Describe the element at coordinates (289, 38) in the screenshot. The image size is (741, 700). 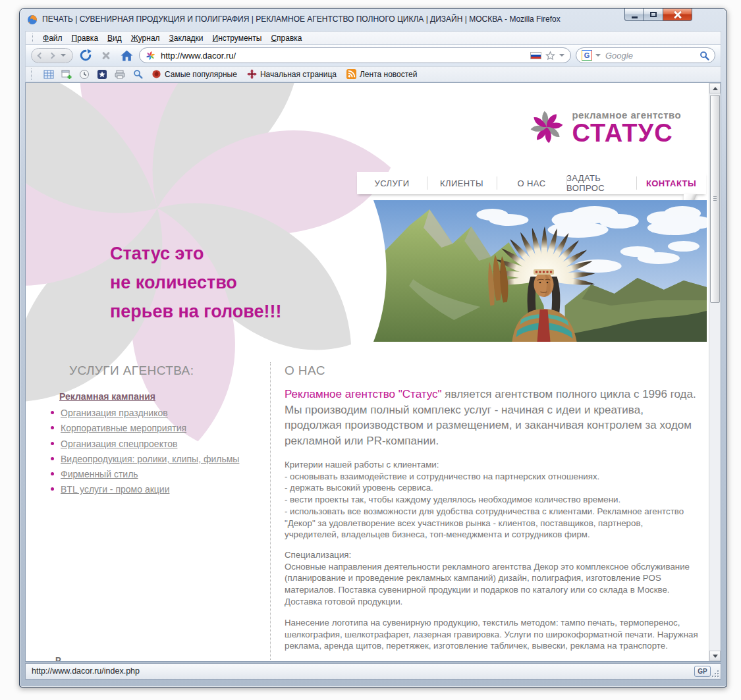
I see `menu-help-rest: правка` at that location.